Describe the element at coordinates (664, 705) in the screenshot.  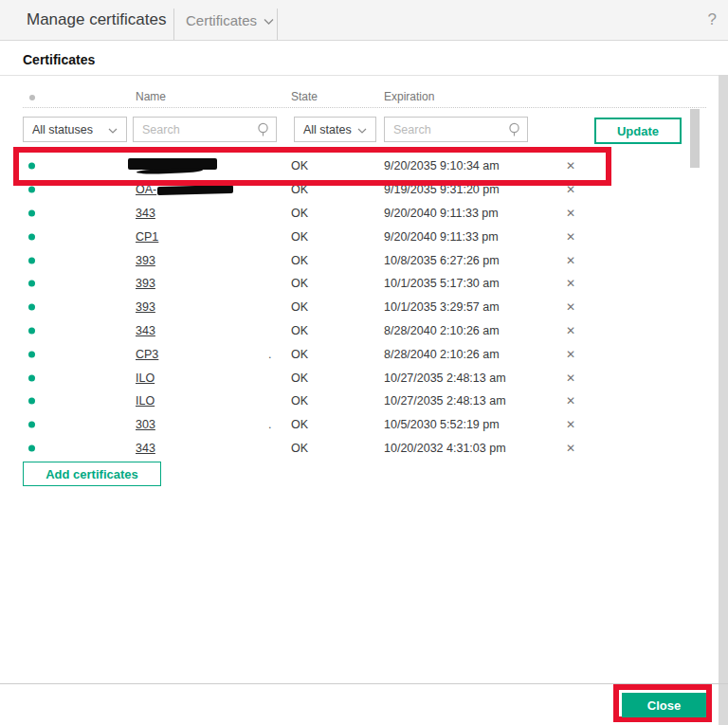
I see `close-button: Close` at that location.